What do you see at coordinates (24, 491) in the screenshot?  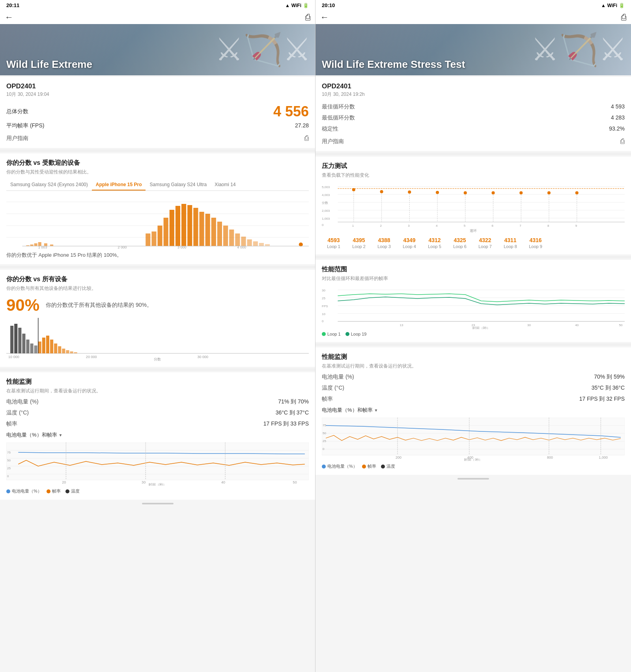 I see `legend-battery-left: 电池电量（%）` at bounding box center [24, 491].